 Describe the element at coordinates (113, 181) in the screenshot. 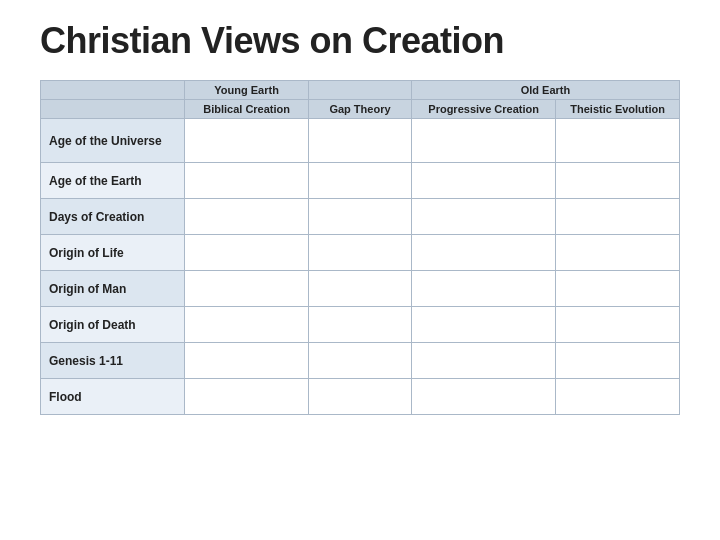

I see `row-label: Age of the Earth` at that location.